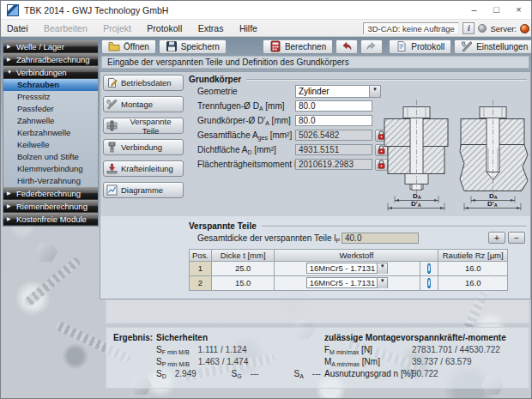 This screenshot has width=532, height=399. Describe the element at coordinates (51, 121) in the screenshot. I see `nav-item-zahnwelle: Zahnwelle` at that location.